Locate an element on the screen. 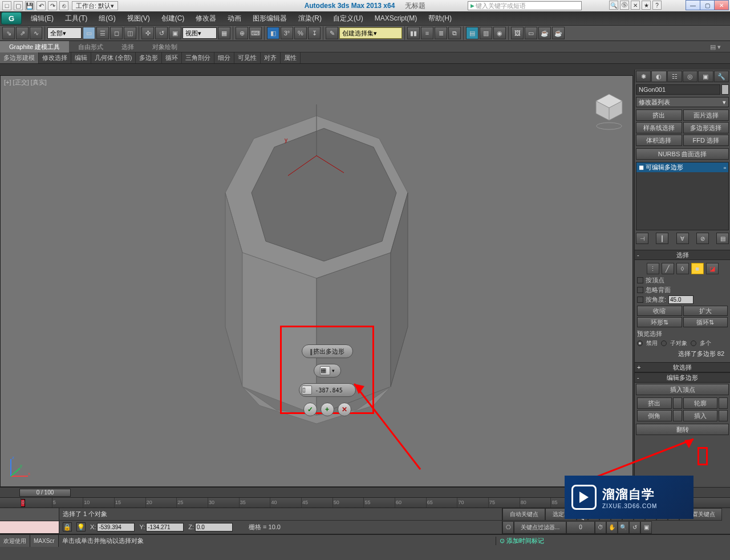 The width and height of the screenshot is (730, 560). outline-button: 轮廓 is located at coordinates (700, 403).